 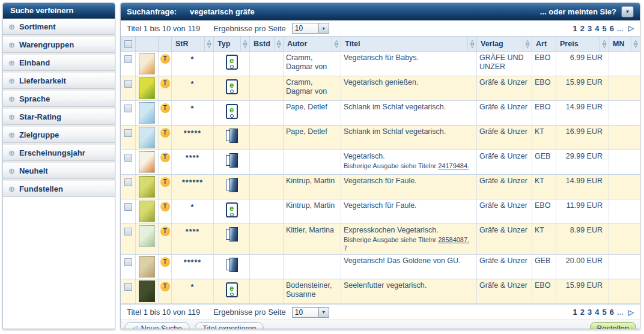 I want to click on sidebar-item-einband: ⊕ Einband, so click(x=59, y=62).